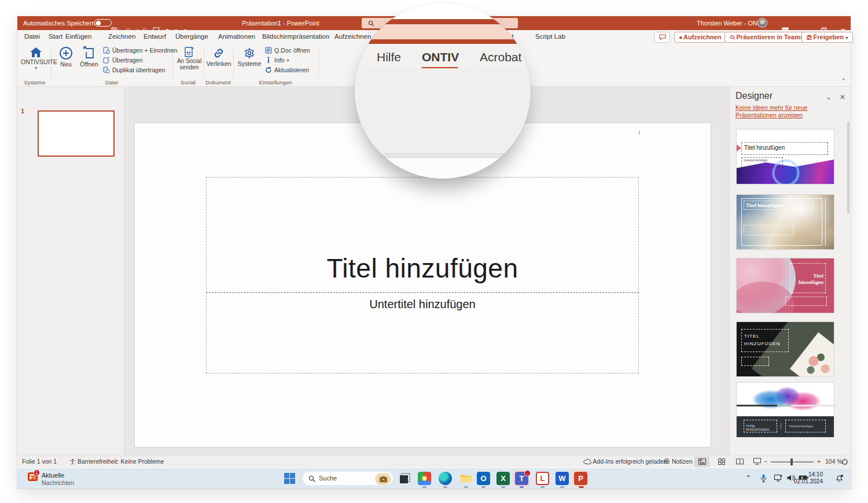  I want to click on windows-taskbar: 1 Aktuelle Nachrichten Suche, so click(434, 479).